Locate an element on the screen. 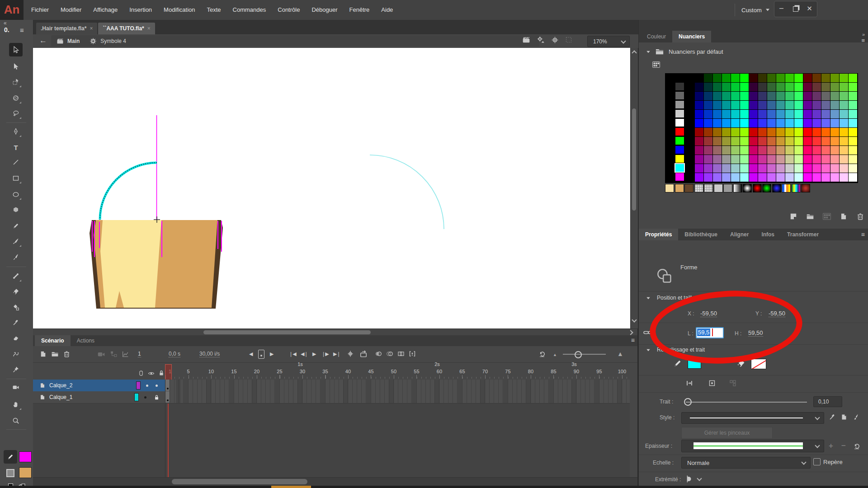  swatch-0033CC is located at coordinates (708, 114).